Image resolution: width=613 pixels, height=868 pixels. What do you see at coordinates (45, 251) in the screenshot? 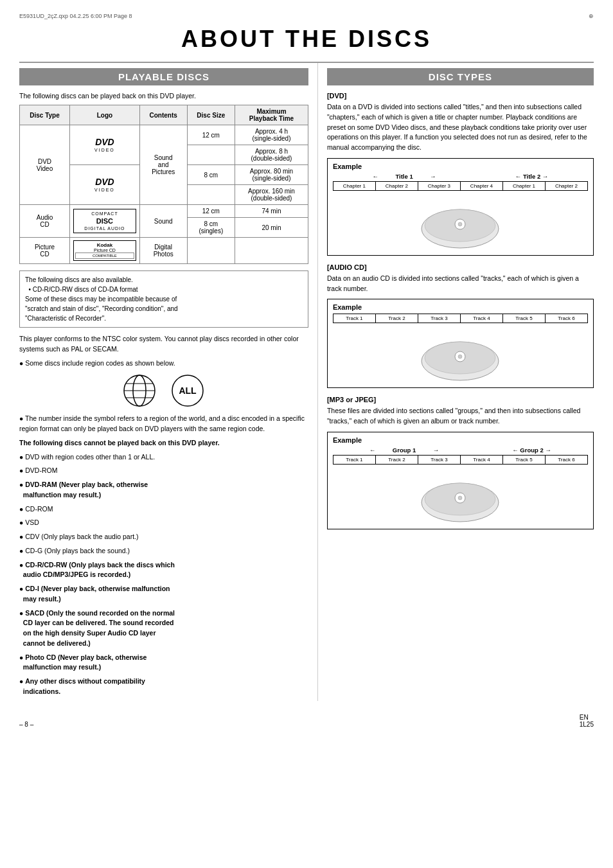
I see `disc-type-pic: PictureCD` at bounding box center [45, 251].